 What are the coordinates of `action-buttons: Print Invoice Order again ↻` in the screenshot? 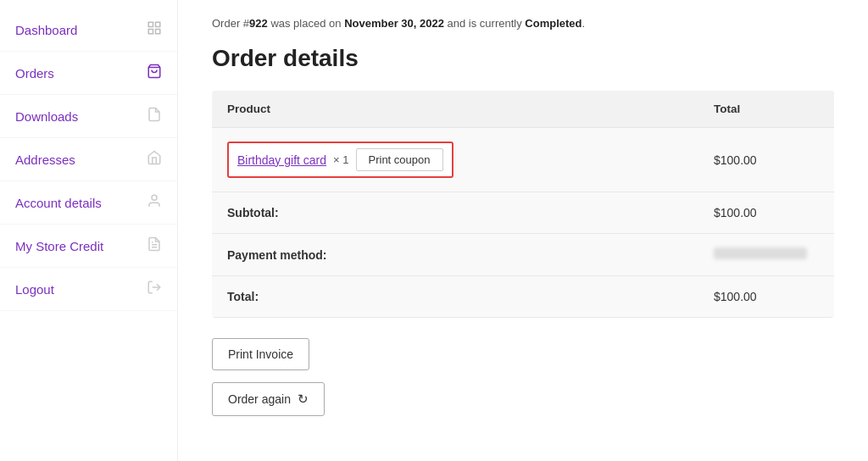 It's located at (523, 377).